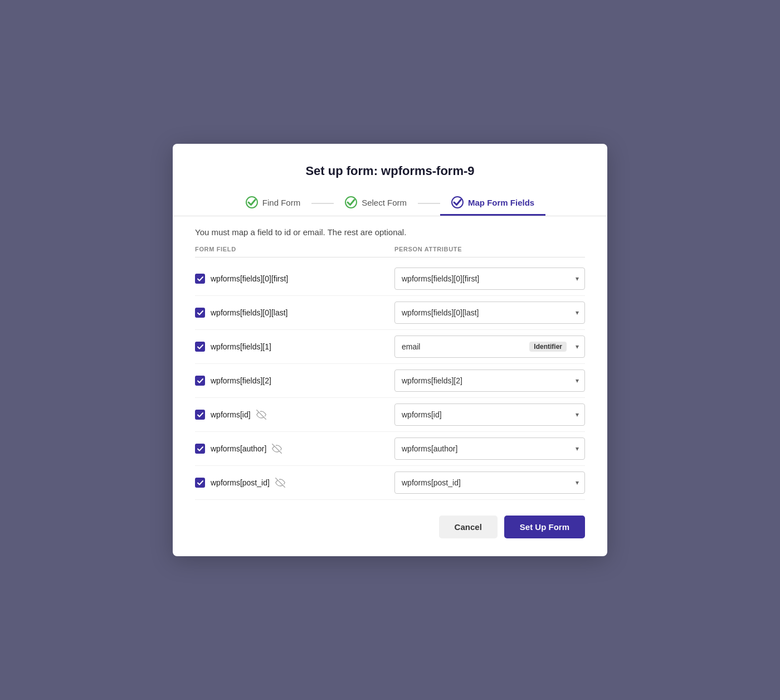 This screenshot has width=780, height=700. Describe the element at coordinates (390, 216) in the screenshot. I see `steps-divider` at that location.